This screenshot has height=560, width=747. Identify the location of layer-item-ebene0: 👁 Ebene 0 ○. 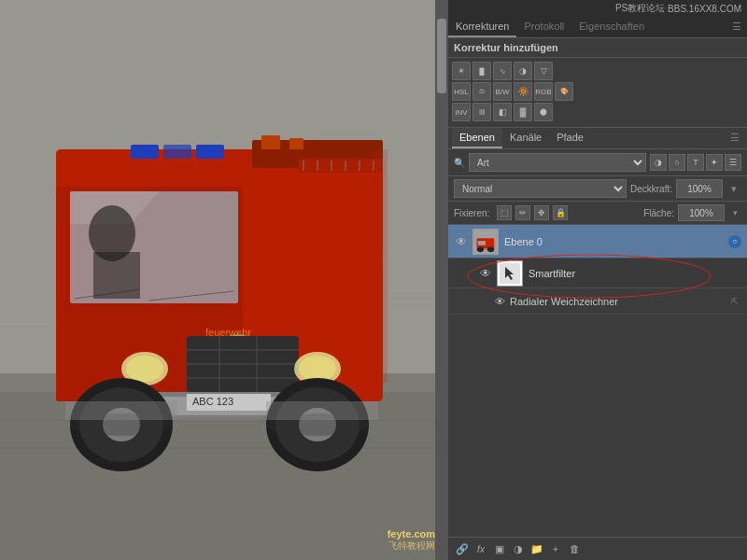
(598, 242).